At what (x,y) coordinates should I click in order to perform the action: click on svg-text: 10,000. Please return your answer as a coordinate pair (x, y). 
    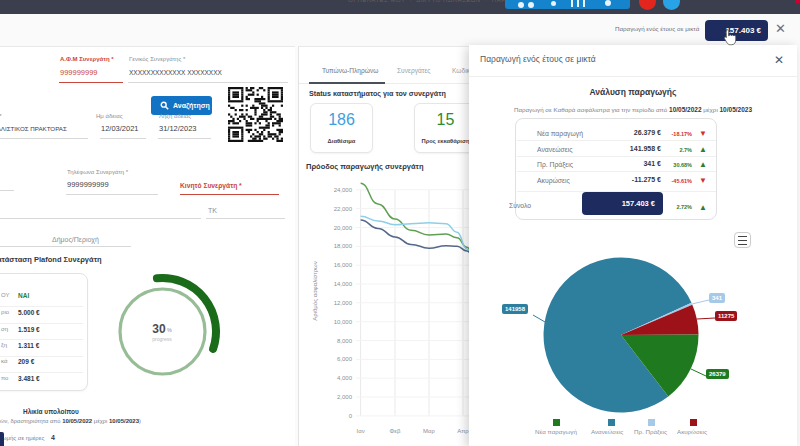
    Looking at the image, I should click on (344, 322).